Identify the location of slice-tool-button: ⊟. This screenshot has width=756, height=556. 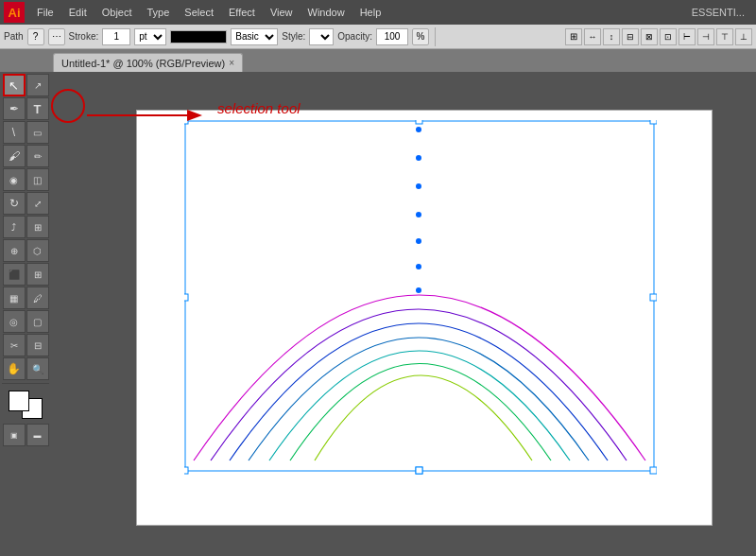
(38, 345).